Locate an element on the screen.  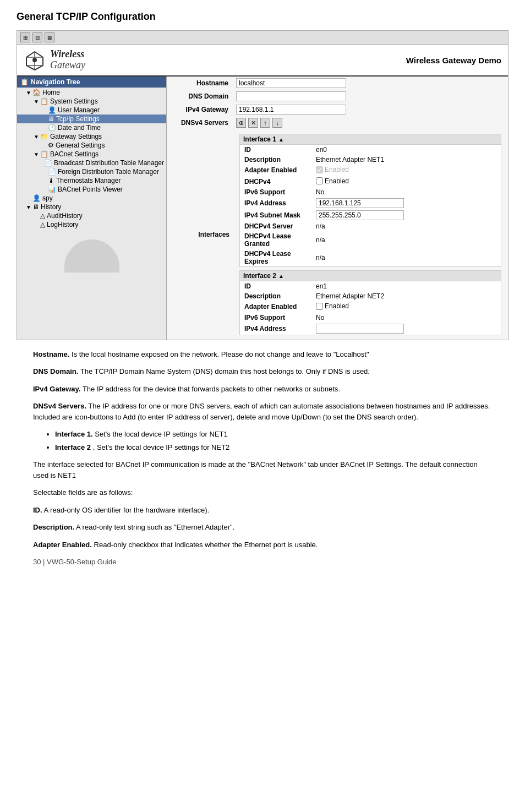
user-manager-icon: 👤 is located at coordinates (52, 110).